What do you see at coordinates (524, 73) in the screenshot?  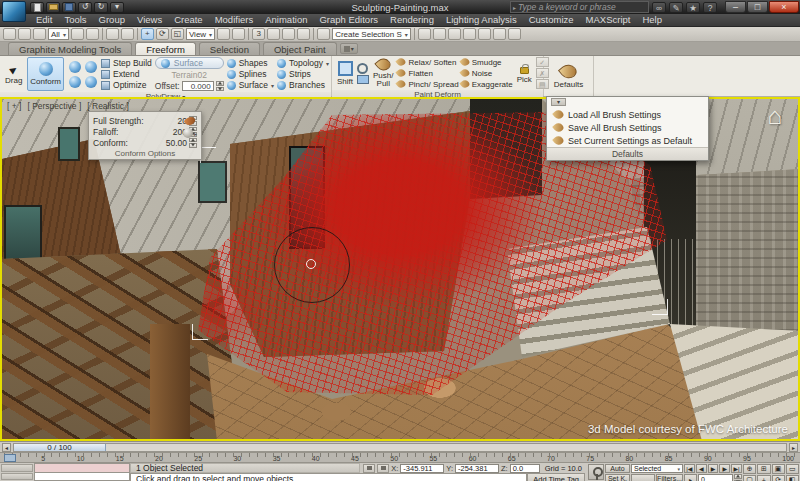 I see `pick-button: Pick` at bounding box center [524, 73].